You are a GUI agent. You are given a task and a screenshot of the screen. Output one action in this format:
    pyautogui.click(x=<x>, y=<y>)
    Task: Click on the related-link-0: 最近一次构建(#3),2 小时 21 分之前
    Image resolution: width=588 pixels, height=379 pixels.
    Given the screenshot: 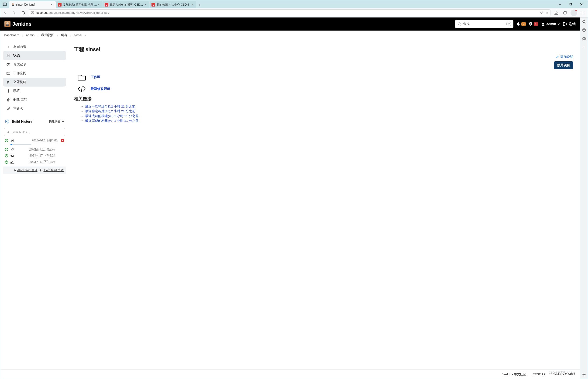 What is the action you would take?
    pyautogui.click(x=110, y=107)
    